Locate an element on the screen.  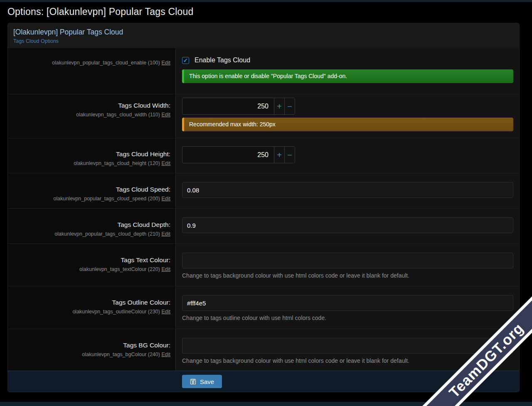
field-description: Change to tags outline colour with use h… is located at coordinates (347, 318).